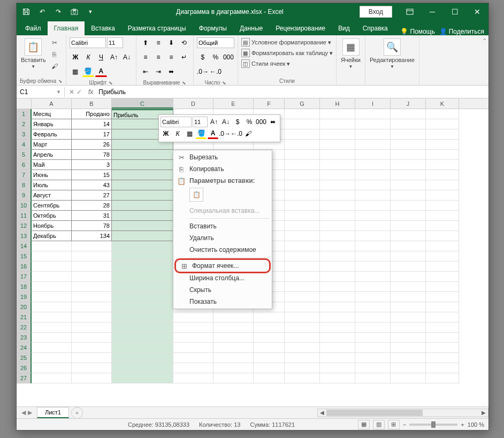 This screenshot has width=504, height=438. I want to click on borders-button: ▦, so click(75, 72).